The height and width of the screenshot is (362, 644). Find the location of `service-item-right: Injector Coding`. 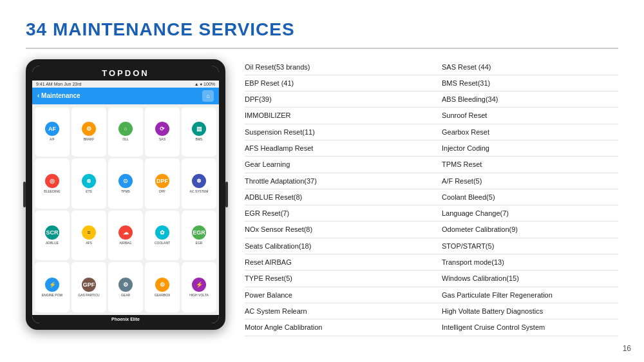

service-item-right: Injector Coding is located at coordinates (525, 148).